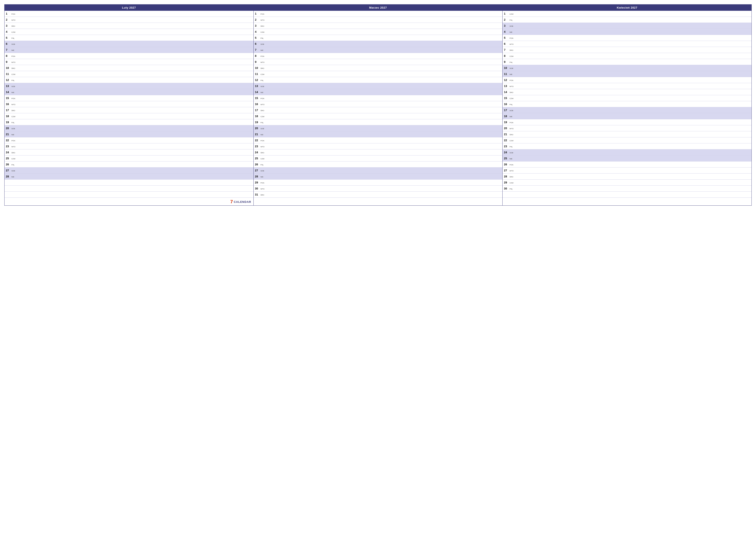 Image resolution: width=756 pixels, height=534 pixels. What do you see at coordinates (378, 98) in the screenshot?
I see `day-row: 15PON` at bounding box center [378, 98].